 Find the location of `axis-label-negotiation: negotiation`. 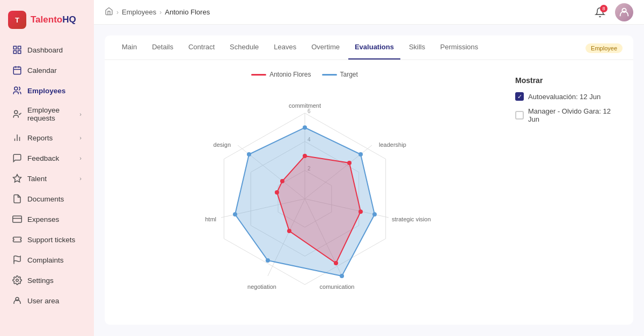

axis-label-negotiation: negotiation is located at coordinates (262, 287).